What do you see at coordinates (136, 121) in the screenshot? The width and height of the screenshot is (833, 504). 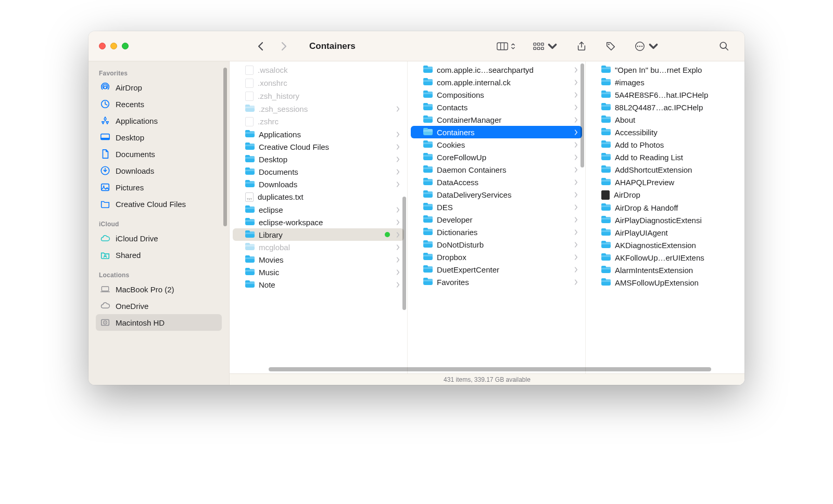 I see `sidebar-item-label: Applications` at bounding box center [136, 121].